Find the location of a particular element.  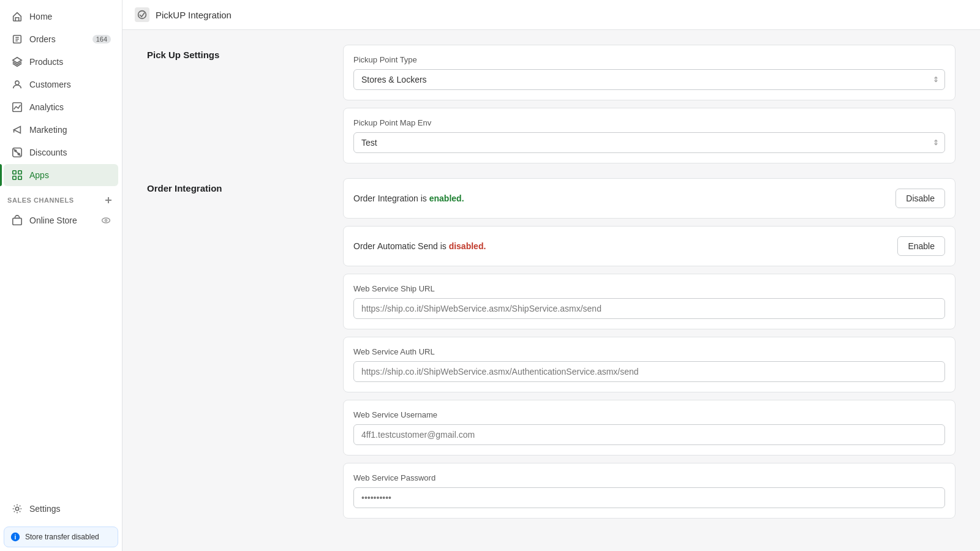

order-integration-status-text: Order Integration is enabled. is located at coordinates (409, 198).